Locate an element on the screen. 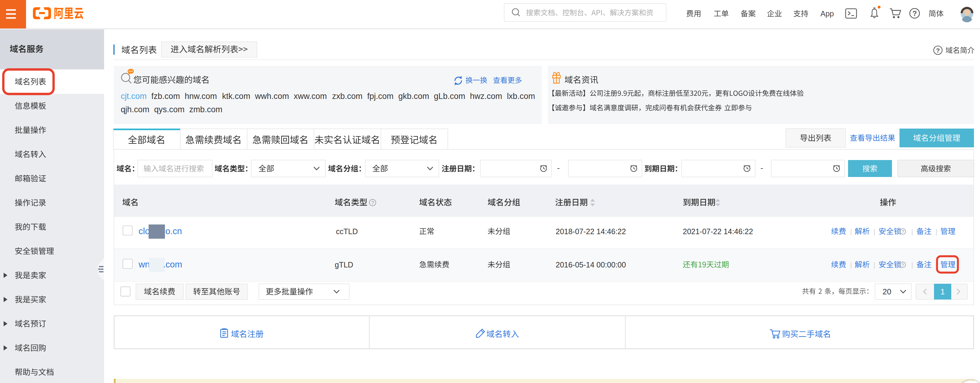 The image size is (980, 383). svg-text: gkb.com is located at coordinates (414, 96).